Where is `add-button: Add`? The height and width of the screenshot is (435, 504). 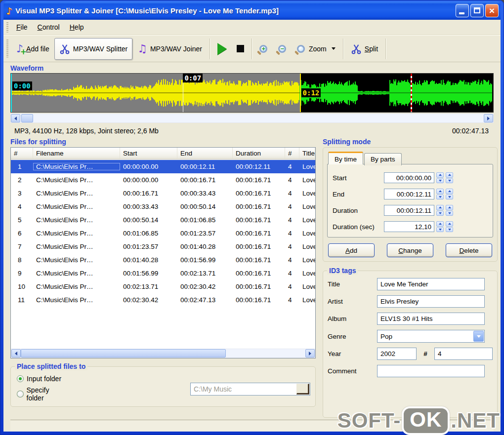
add-button: Add is located at coordinates (351, 250).